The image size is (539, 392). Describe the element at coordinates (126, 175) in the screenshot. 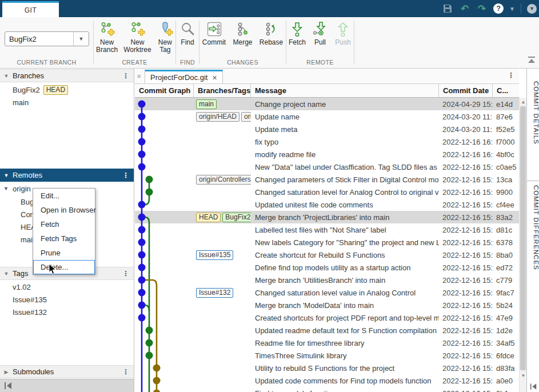

I see `remotes-menu-icon: ⋮` at that location.